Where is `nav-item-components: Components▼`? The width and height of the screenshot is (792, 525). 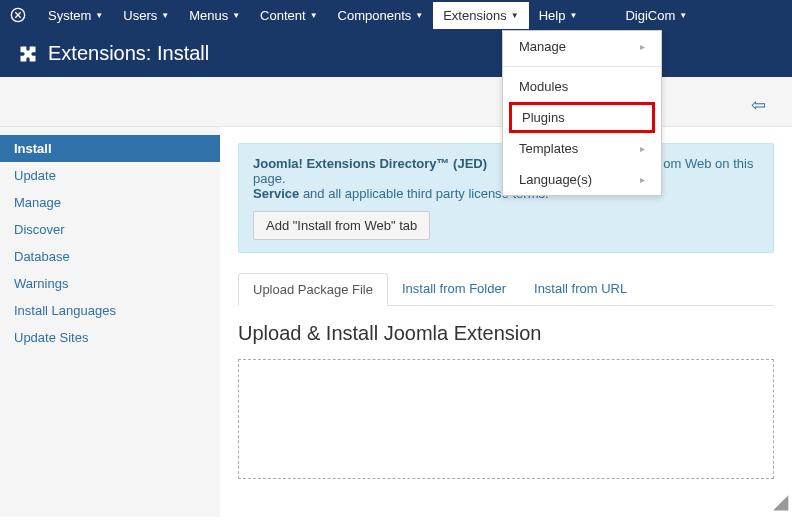 nav-item-components: Components▼ is located at coordinates (381, 16).